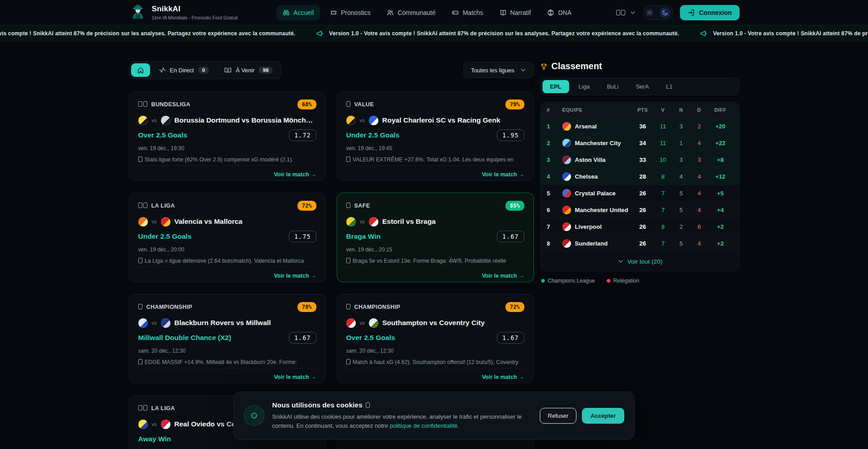 The width and height of the screenshot is (868, 449). What do you see at coordinates (184, 70) in the screenshot?
I see `filter-live: En Direct 0` at bounding box center [184, 70].